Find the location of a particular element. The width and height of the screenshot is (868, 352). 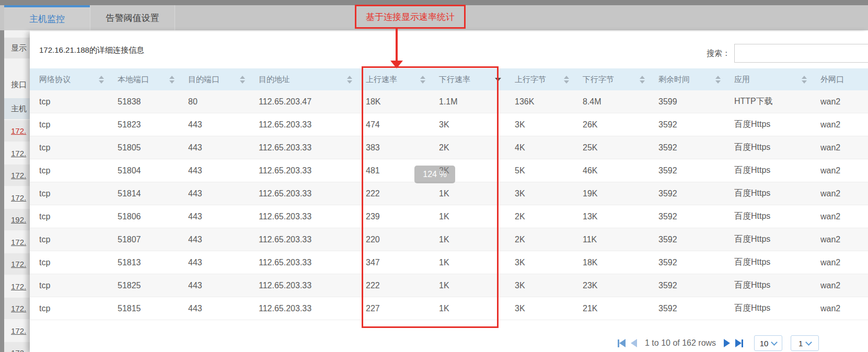

cell: 220 is located at coordinates (402, 240).